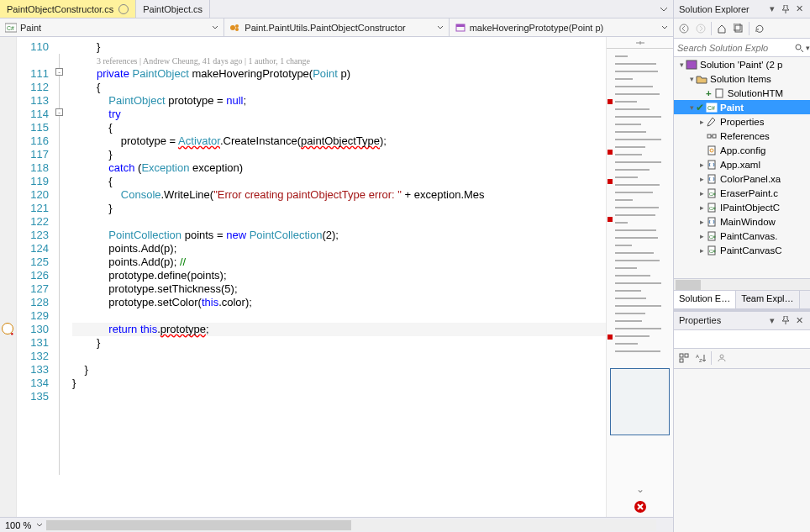 The width and height of the screenshot is (810, 532). Describe the element at coordinates (68, 8) in the screenshot. I see `file-tab: PaintObjectConstructor.cs` at that location.